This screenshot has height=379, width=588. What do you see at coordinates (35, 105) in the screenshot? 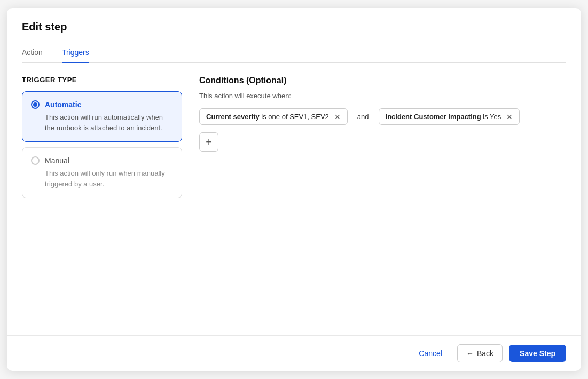
I see `radio-automatic` at bounding box center [35, 105].